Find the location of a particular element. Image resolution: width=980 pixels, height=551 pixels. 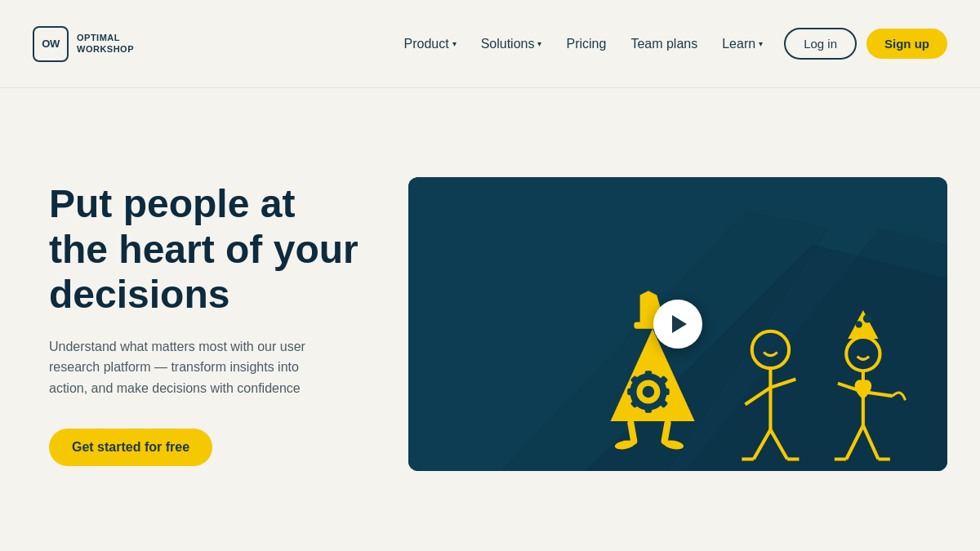

logo-text: OPTIMAL WORKSHOP is located at coordinates (105, 43).